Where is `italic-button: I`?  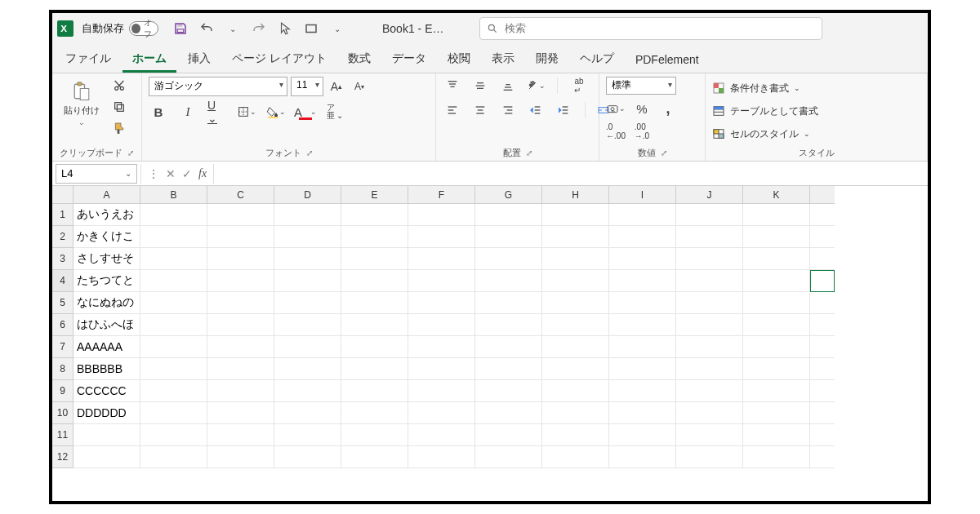
italic-button: I is located at coordinates (188, 112).